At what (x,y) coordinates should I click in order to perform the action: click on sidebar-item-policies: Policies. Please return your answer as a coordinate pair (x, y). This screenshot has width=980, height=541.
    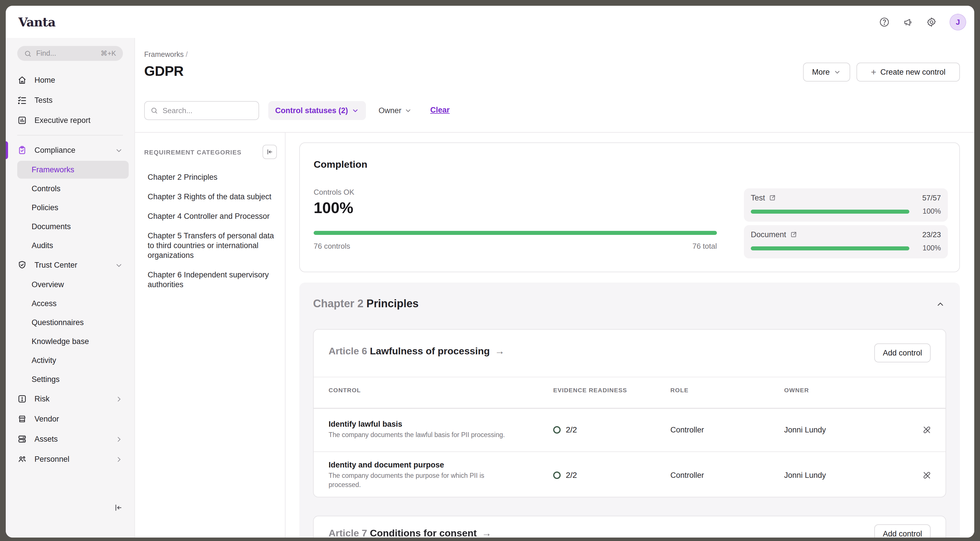
    Looking at the image, I should click on (70, 208).